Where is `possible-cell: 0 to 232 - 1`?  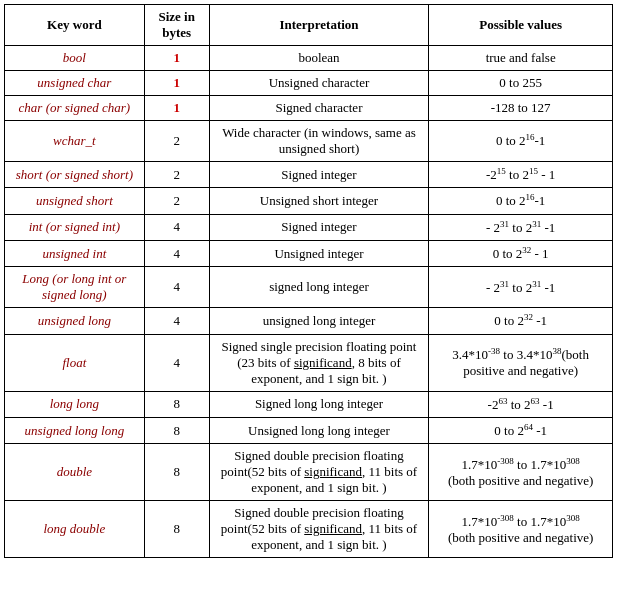 possible-cell: 0 to 232 - 1 is located at coordinates (521, 253).